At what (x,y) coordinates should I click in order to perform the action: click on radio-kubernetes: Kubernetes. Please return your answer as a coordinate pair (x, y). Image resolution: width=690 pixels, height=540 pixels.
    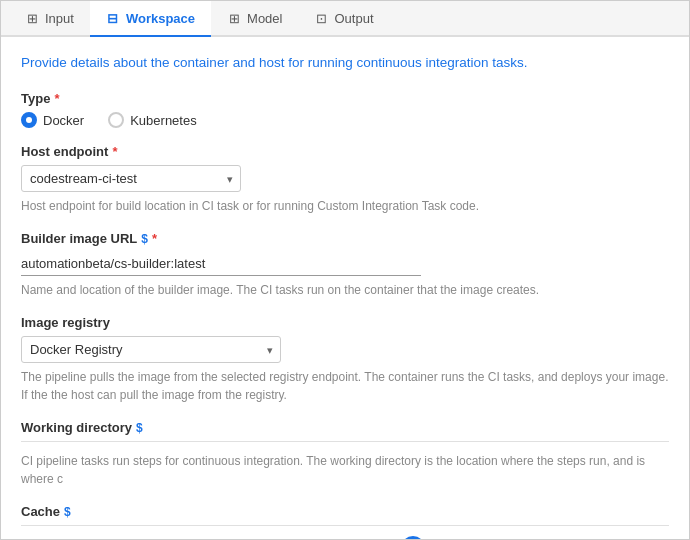
    Looking at the image, I should click on (152, 120).